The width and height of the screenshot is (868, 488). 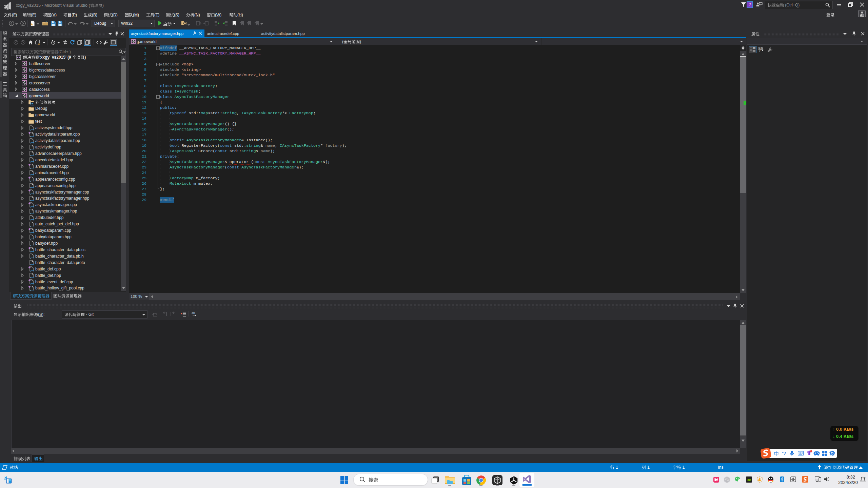 I want to click on svg-text: z, so click(x=865, y=477).